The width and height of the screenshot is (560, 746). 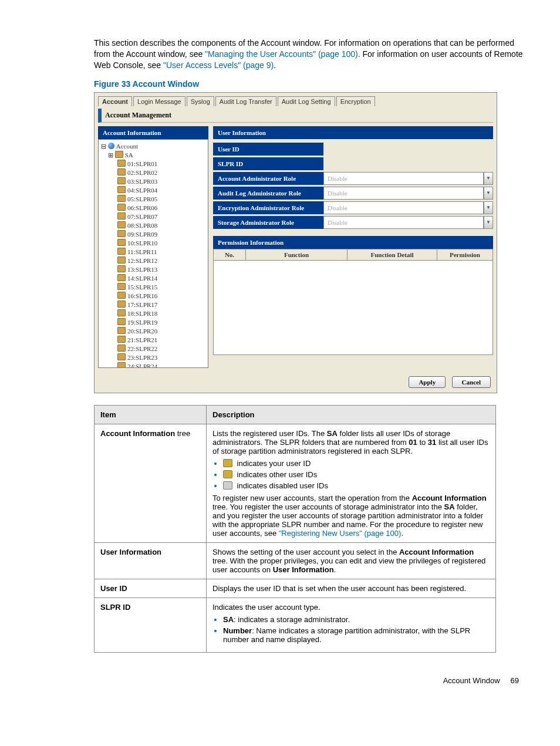 What do you see at coordinates (115, 101) in the screenshot?
I see `tab-account: Account` at bounding box center [115, 101].